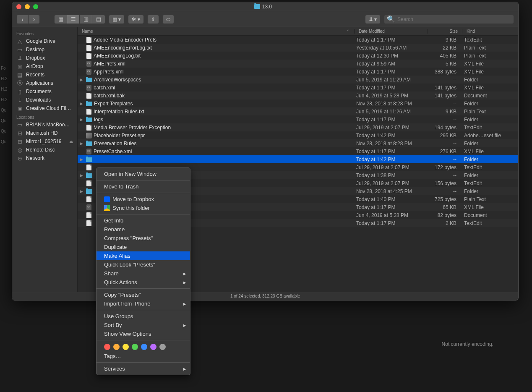  What do you see at coordinates (44, 58) in the screenshot?
I see `sidebar-item: ⇊Dropbox` at bounding box center [44, 58].